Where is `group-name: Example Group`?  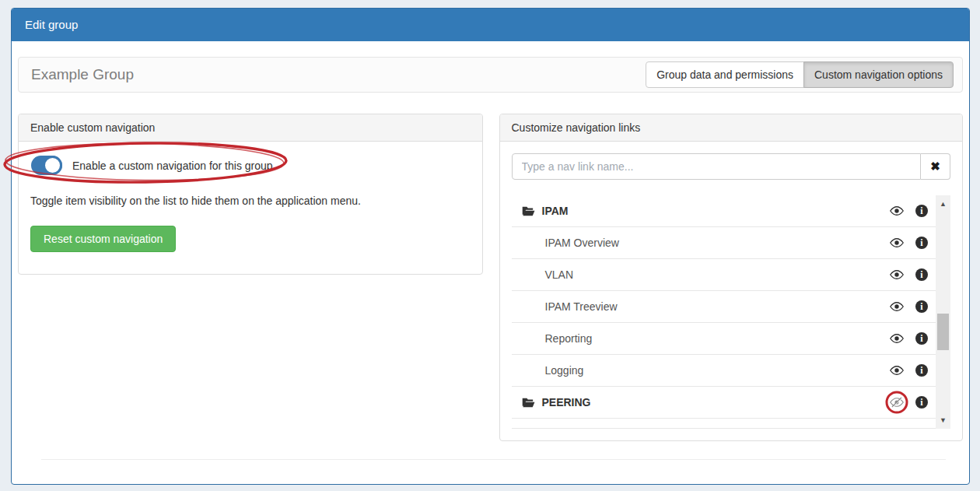
group-name: Example Group is located at coordinates (82, 75).